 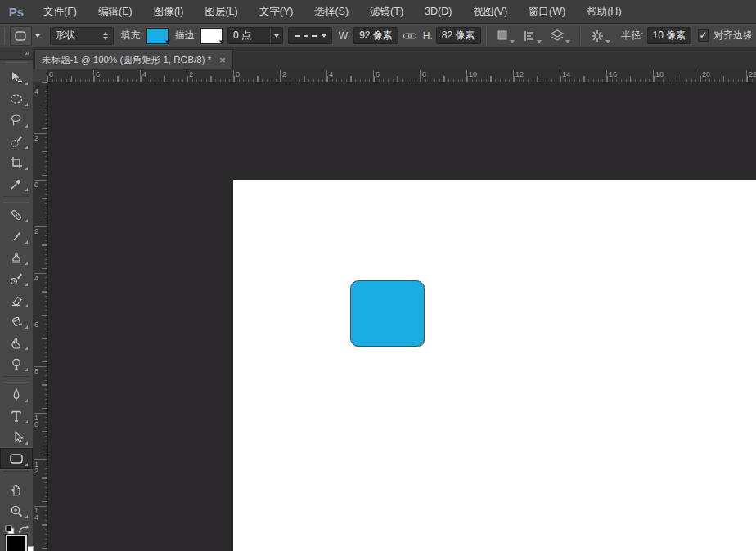 What do you see at coordinates (506, 36) in the screenshot?
I see `path-operations-button` at bounding box center [506, 36].